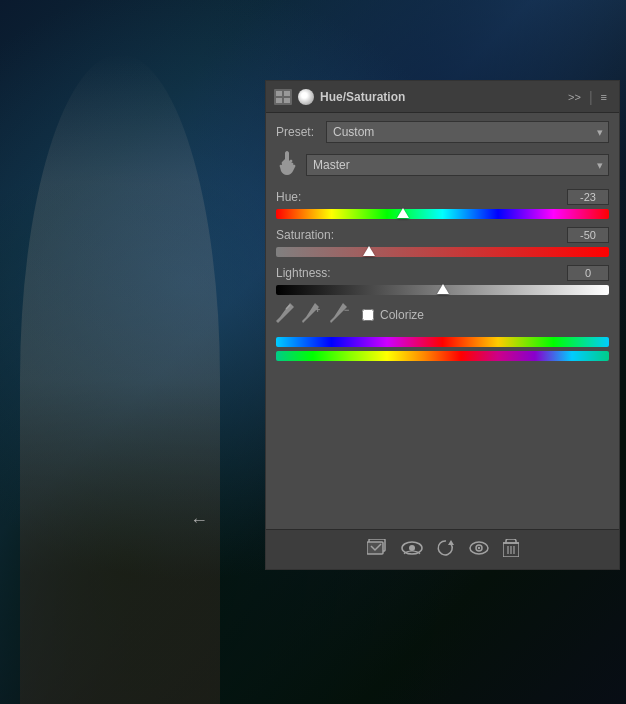 This screenshot has height=704, width=626. I want to click on tools-colorize-row: + − Colorize, so click(442, 315).